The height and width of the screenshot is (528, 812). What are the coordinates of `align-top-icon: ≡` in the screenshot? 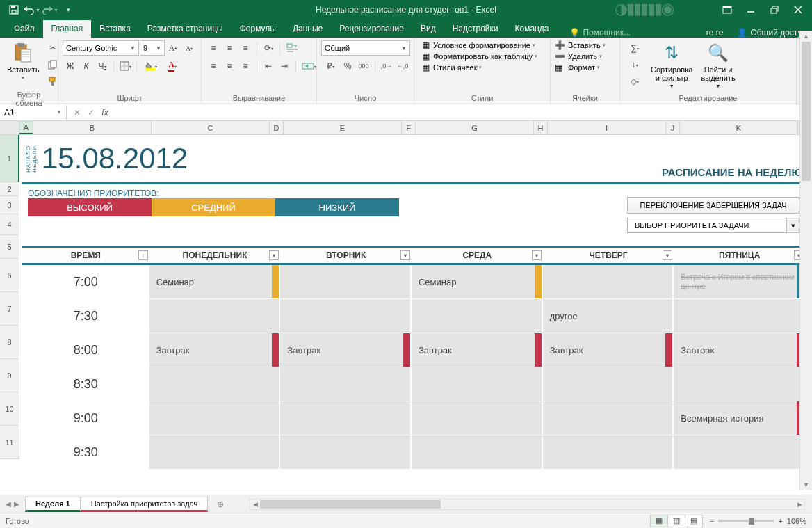 It's located at (213, 48).